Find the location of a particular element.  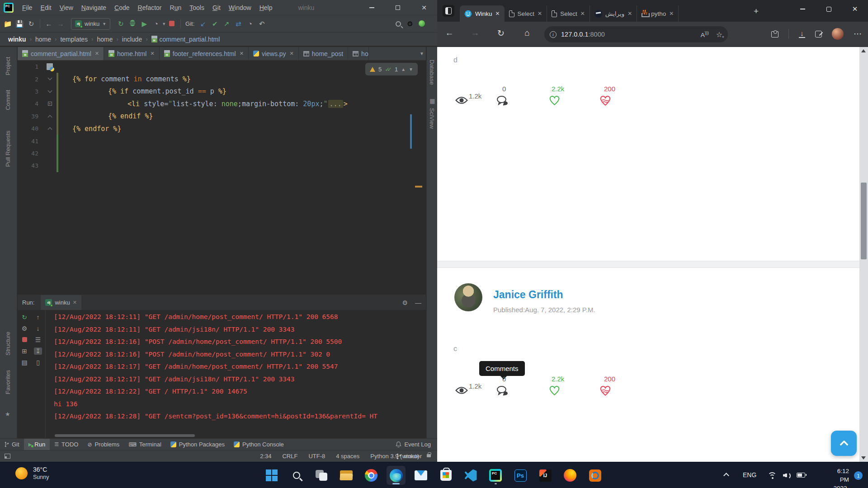

up-icon: ↑ is located at coordinates (38, 317).